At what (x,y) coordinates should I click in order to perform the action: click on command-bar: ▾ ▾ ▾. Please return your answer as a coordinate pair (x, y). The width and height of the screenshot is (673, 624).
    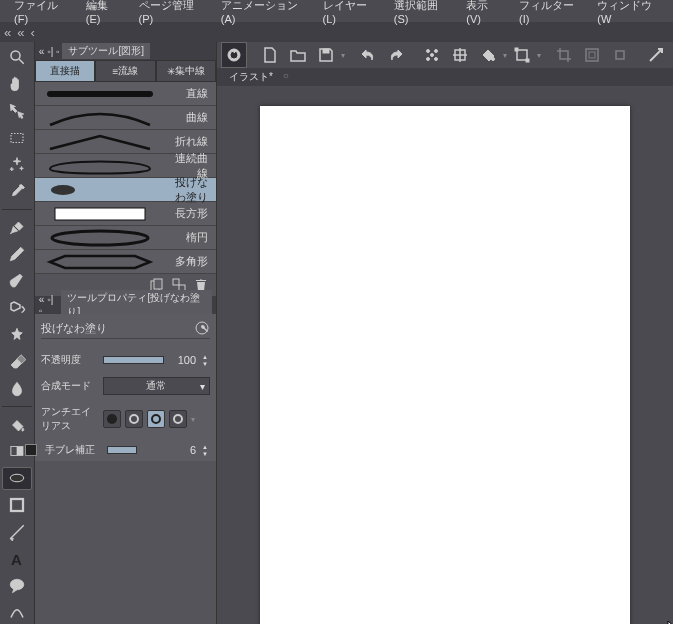
    Looking at the image, I should click on (445, 55).